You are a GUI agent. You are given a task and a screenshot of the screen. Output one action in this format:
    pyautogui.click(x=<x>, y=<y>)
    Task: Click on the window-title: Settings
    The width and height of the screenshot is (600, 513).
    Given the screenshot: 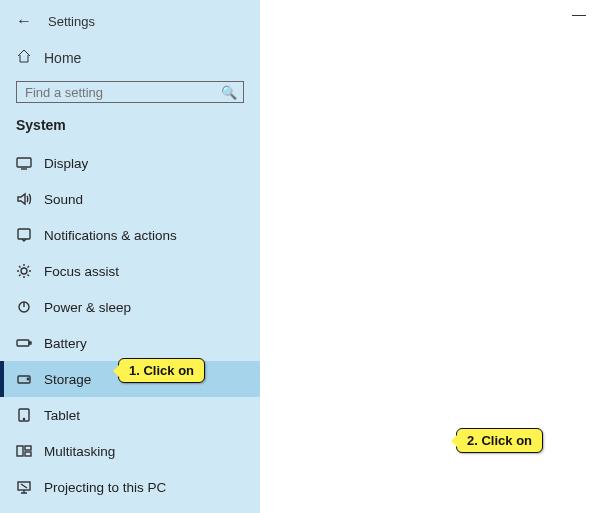 What is the action you would take?
    pyautogui.click(x=72, y=22)
    